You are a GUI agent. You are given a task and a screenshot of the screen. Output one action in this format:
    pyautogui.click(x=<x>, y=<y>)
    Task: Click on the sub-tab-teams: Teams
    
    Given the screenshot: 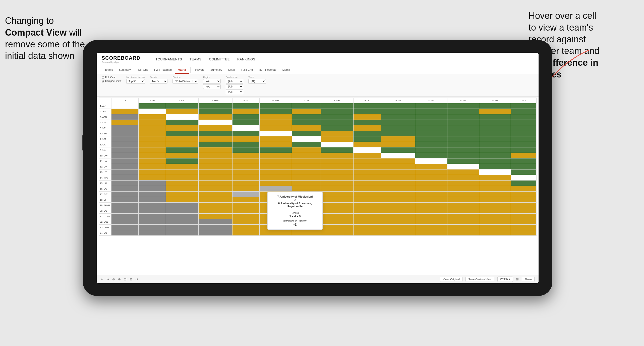 What is the action you would take?
    pyautogui.click(x=109, y=70)
    